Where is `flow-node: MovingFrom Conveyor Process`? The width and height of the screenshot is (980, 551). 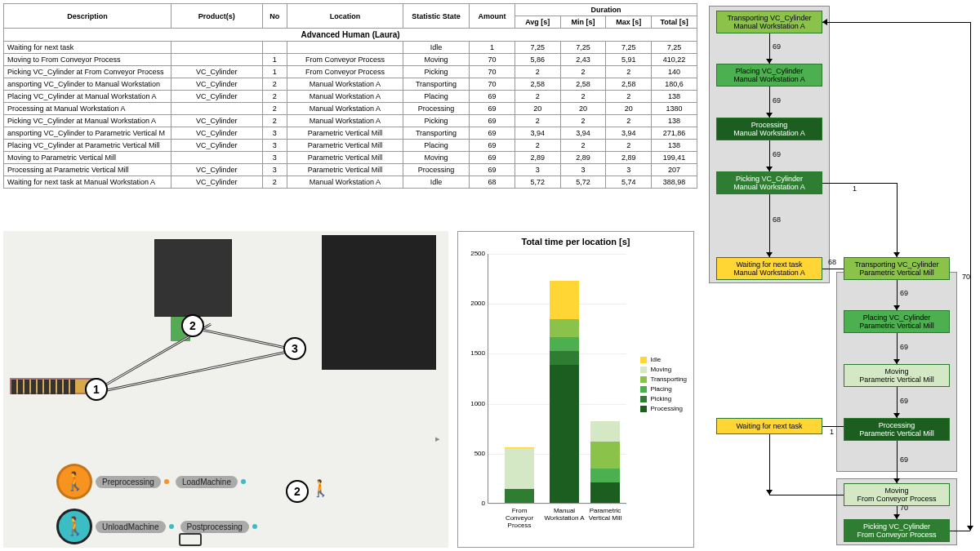
flow-node: MovingFrom Conveyor Process is located at coordinates (897, 495).